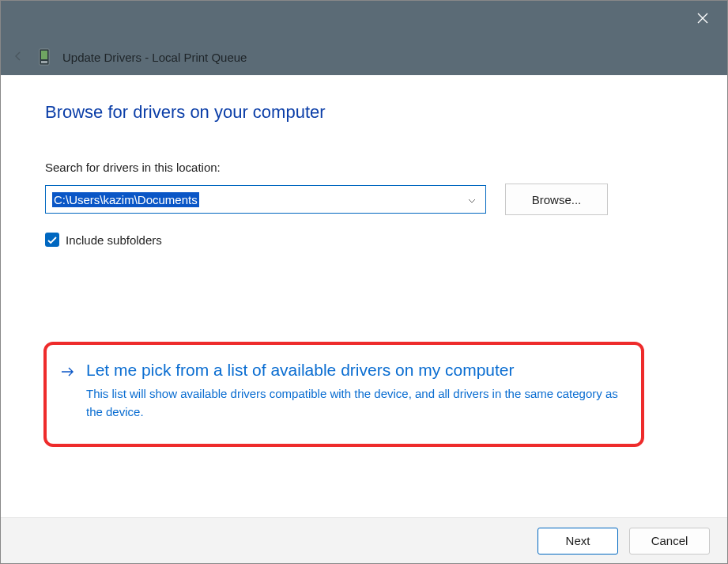 The image size is (728, 564). I want to click on include-subfolders-label: Include subfolders, so click(114, 240).